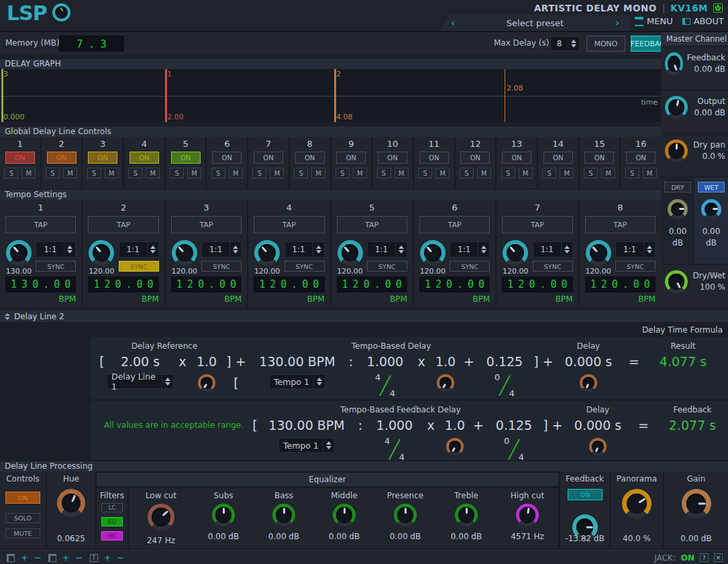 The height and width of the screenshot is (564, 728). What do you see at coordinates (678, 209) in the screenshot?
I see `dry-gain-knob` at bounding box center [678, 209].